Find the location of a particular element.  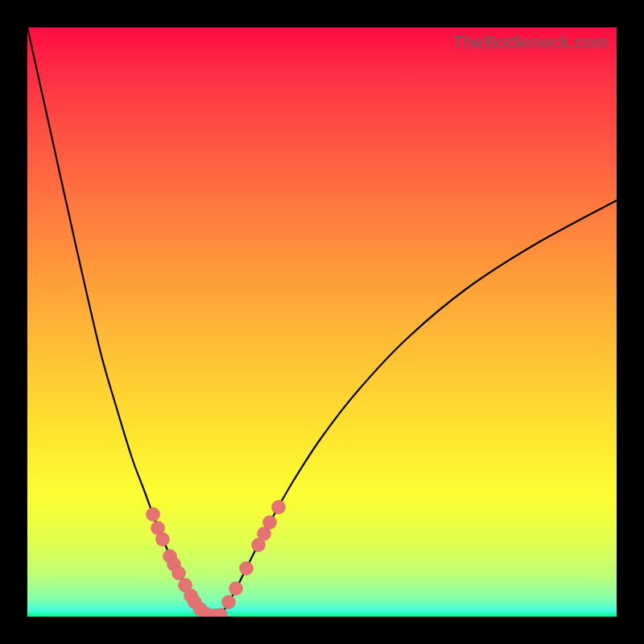

data-markers is located at coordinates (216, 559).